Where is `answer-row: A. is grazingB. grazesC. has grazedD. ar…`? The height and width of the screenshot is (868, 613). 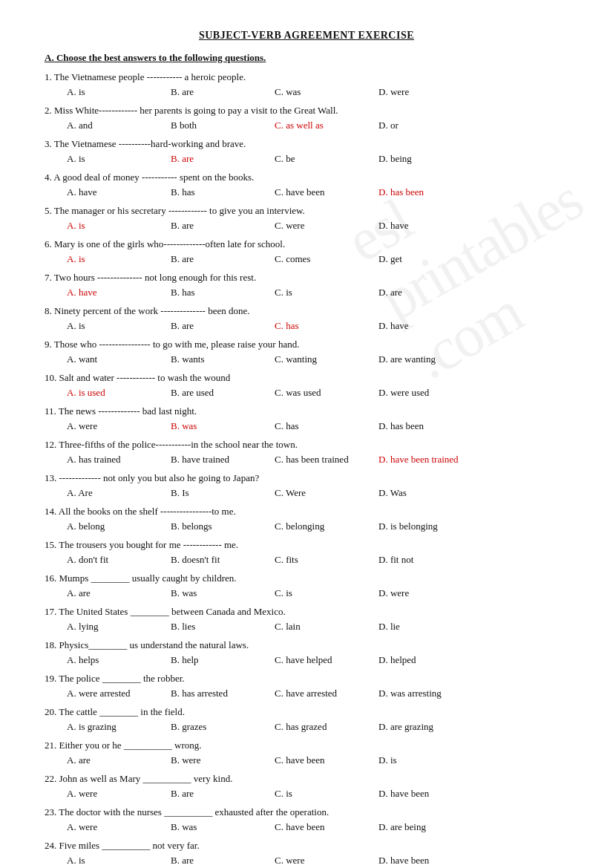
answer-row: A. is grazingB. grazesC. has grazedD. ar… is located at coordinates (306, 727).